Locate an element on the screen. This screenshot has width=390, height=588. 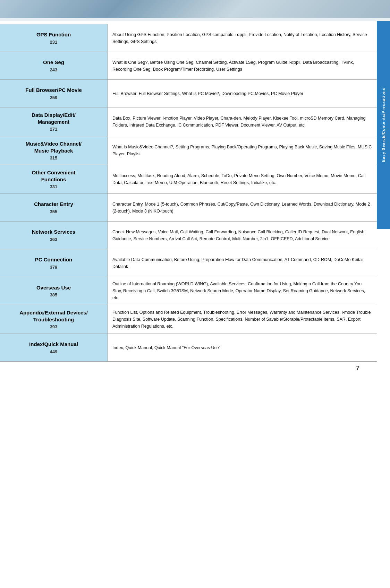
toc-row: Appendix/External Devices/ Troubleshooti… is located at coordinates (188, 320).